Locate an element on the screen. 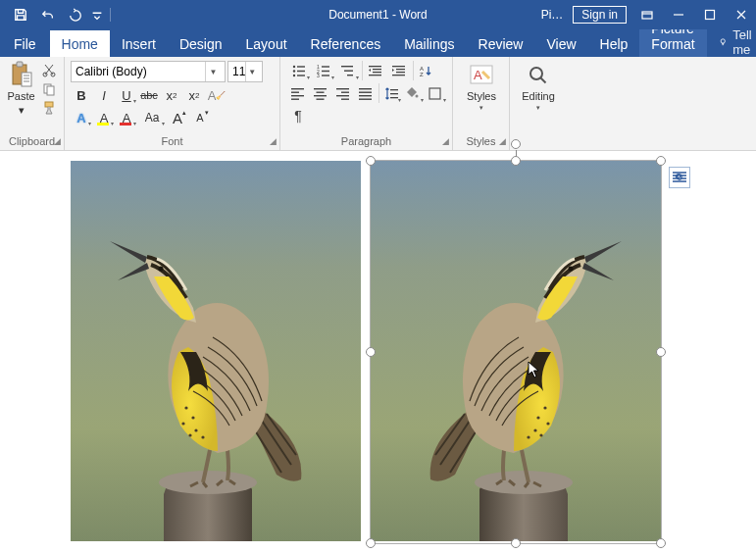 The image size is (756, 553). resize-handle-bl is located at coordinates (371, 543).